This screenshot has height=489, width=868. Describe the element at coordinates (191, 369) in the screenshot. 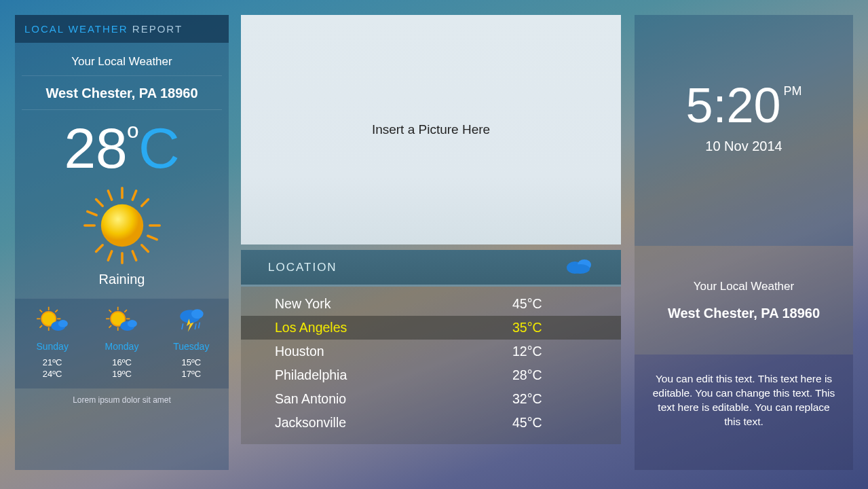

I see `forecast-day-temps: 15ºC17ºC` at that location.